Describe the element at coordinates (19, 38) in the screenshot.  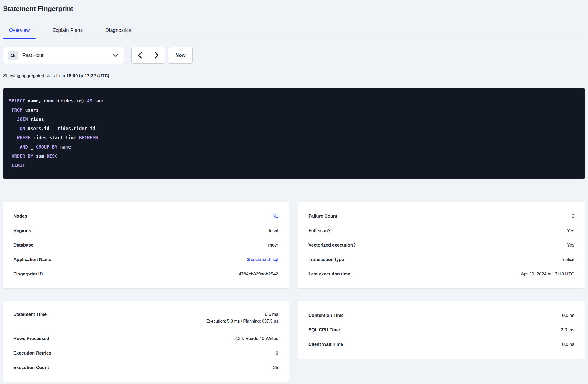
I see `active-tab-underline` at that location.